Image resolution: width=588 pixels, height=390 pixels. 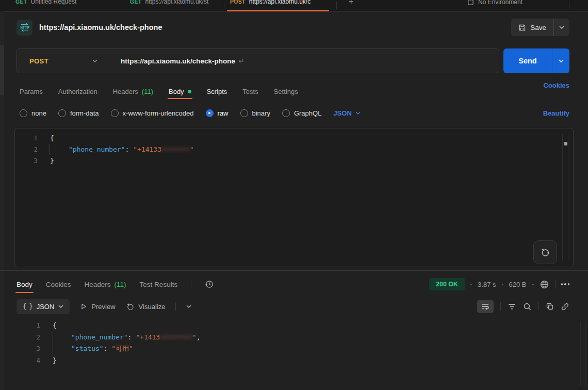 What do you see at coordinates (294, 148) in the screenshot?
I see `code-lines: 1 { 2 "phone_number": "+14133•••••••" 3 …` at bounding box center [294, 148].